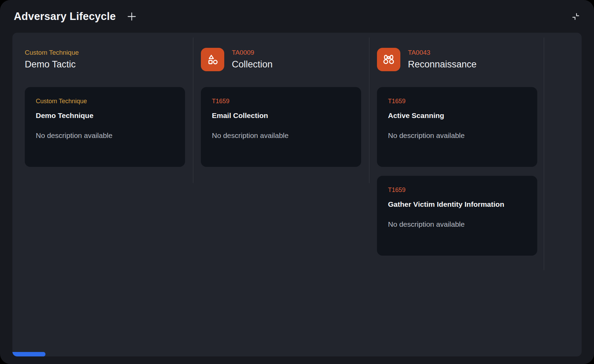 The height and width of the screenshot is (364, 594). Describe the element at coordinates (105, 112) in the screenshot. I see `column-demo-tactic: Custom Technique Demo Tactic Custom Tech…` at that location.